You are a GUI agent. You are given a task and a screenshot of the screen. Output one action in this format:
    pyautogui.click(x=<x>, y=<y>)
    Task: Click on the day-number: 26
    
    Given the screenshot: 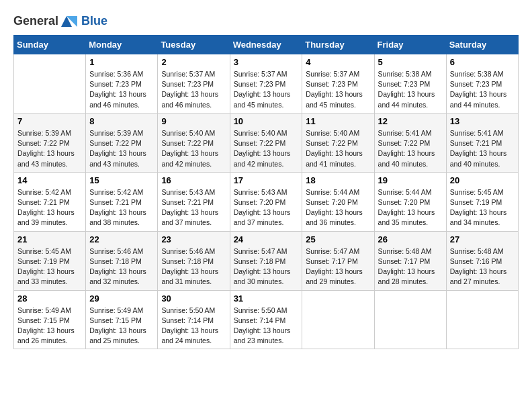 What is the action you would take?
    pyautogui.click(x=410, y=239)
    